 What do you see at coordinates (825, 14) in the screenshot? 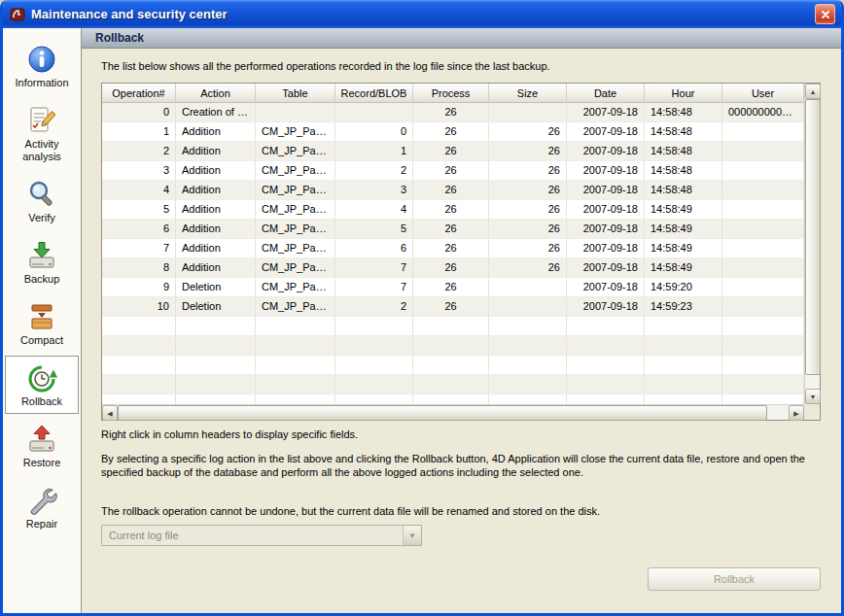
I see `close-icon` at bounding box center [825, 14].